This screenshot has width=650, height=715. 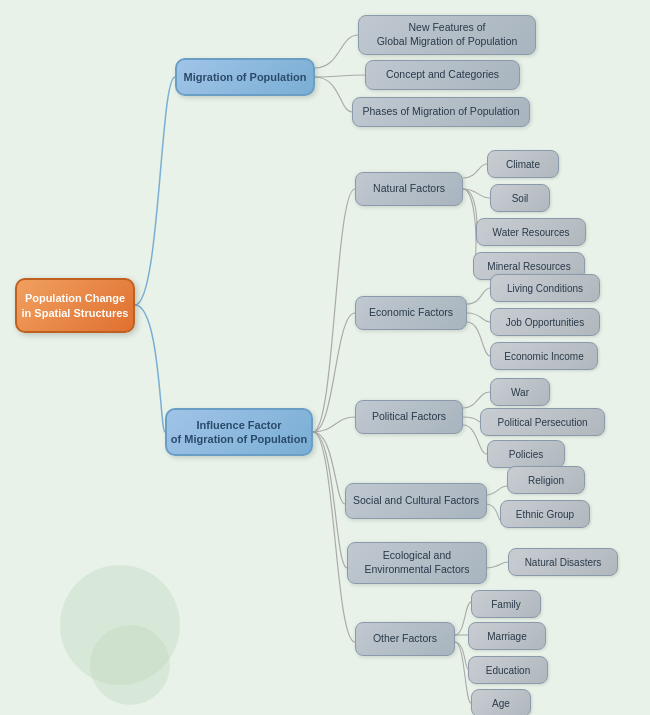 I want to click on concept-label: Concept and Categories, so click(x=442, y=75).